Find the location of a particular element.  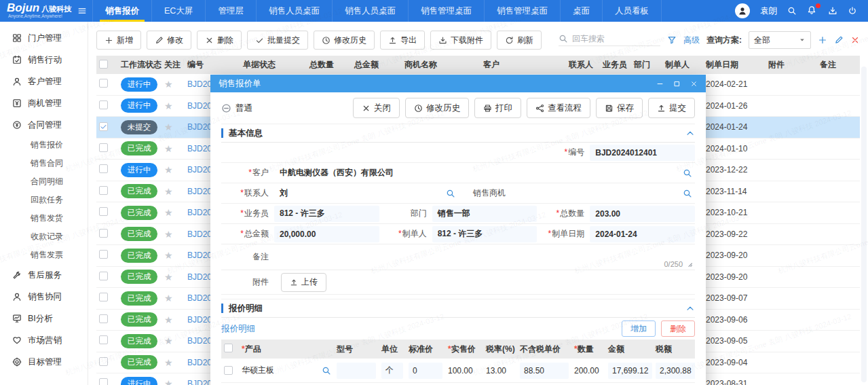

sidebar-item-collaboration: 销售协同 is located at coordinates (43, 297).